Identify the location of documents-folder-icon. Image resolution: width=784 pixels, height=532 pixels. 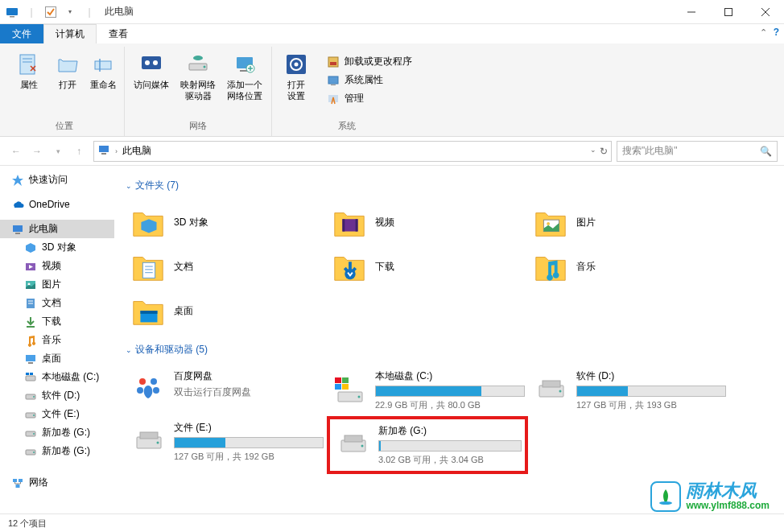
(148, 267).